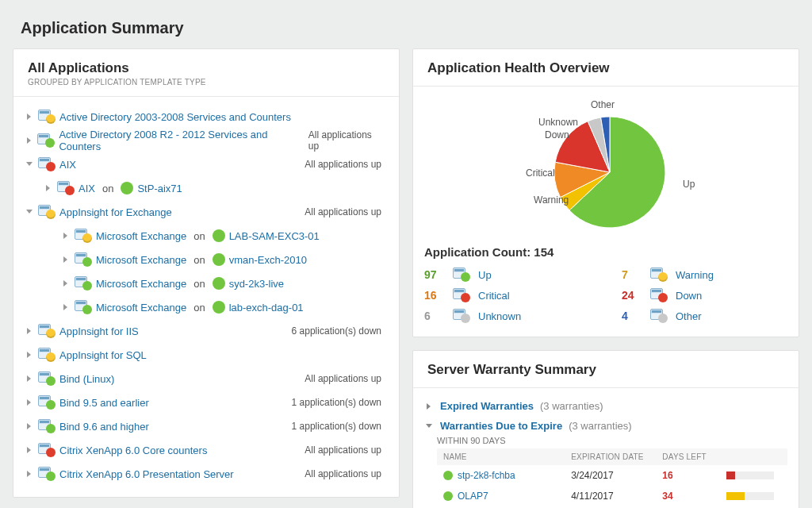 Image resolution: width=812 pixels, height=508 pixels. Describe the element at coordinates (274, 237) in the screenshot. I see `node-link: LAB-SAM-EXC3-01` at that location.